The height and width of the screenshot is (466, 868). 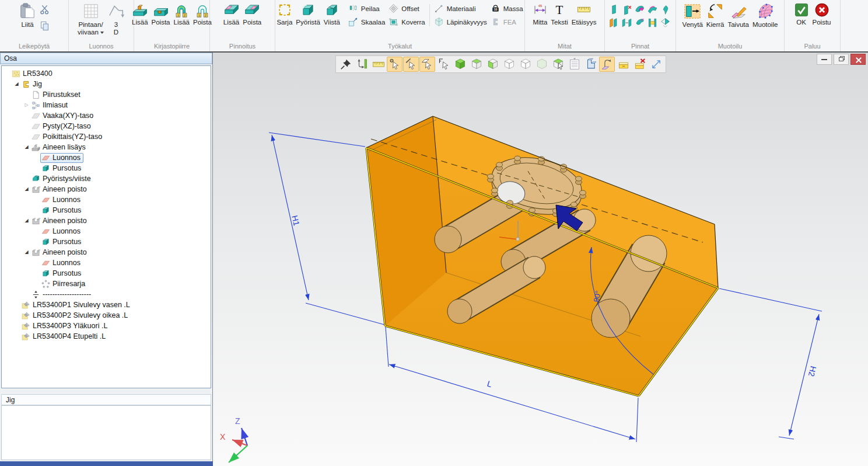 What do you see at coordinates (332, 13) in the screenshot?
I see `chamfer-button: Viistä` at bounding box center [332, 13].